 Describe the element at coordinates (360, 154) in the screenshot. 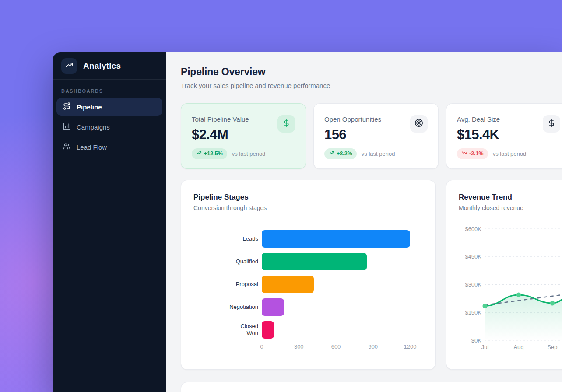

I see `stat-footer: +8.2% vs last period` at that location.